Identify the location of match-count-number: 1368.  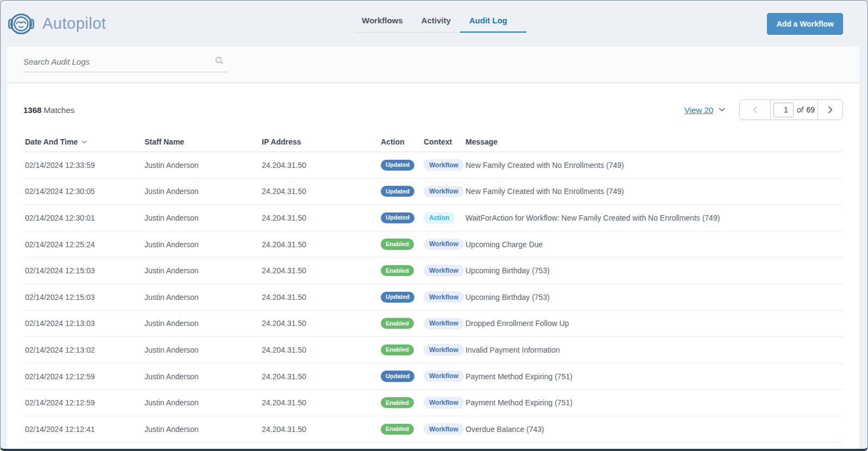
(33, 110).